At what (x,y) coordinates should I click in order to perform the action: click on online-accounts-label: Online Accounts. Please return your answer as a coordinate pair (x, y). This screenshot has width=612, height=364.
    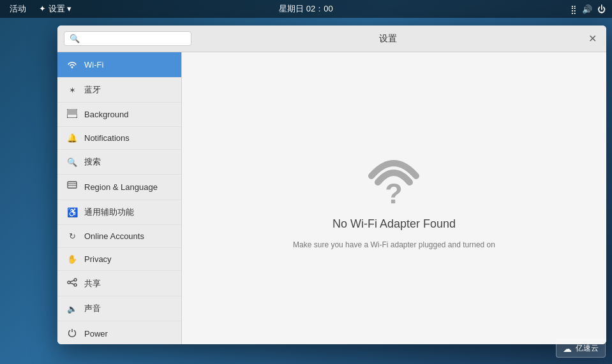
    Looking at the image, I should click on (114, 236).